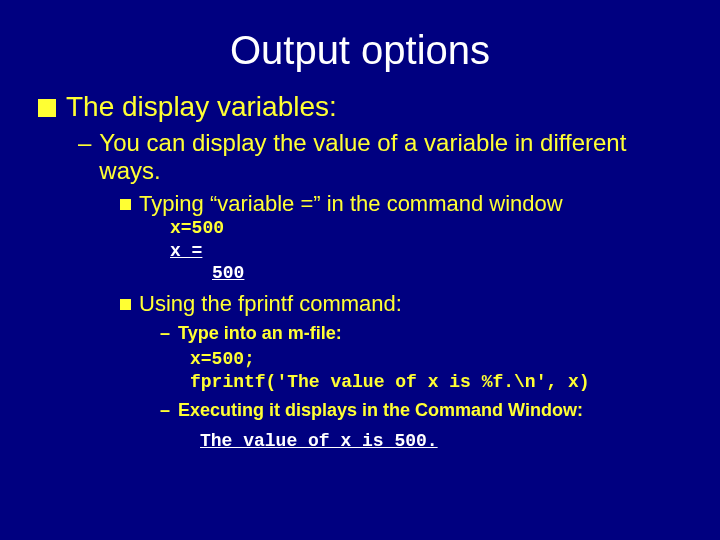 The height and width of the screenshot is (540, 720). I want to click on code-block-3: The value of x is 500., so click(460, 441).